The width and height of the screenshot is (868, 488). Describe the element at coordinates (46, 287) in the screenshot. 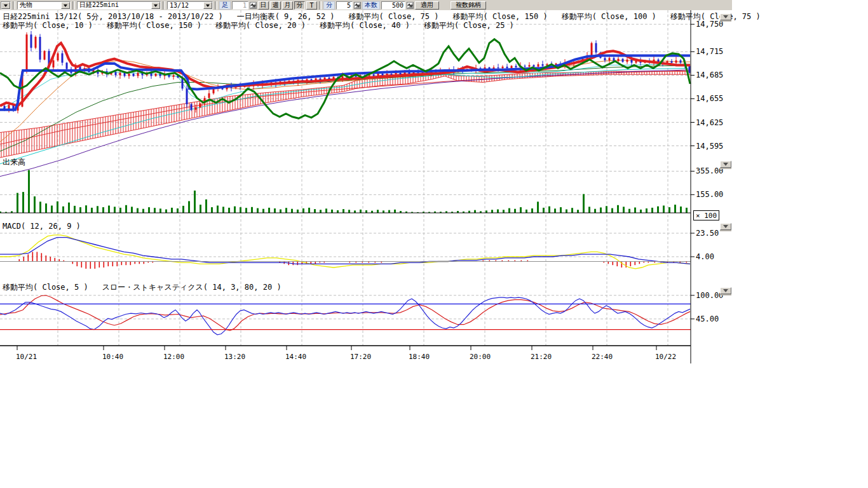

I see `stoch-ma-label: 移動平均( Close, 5 )` at that location.